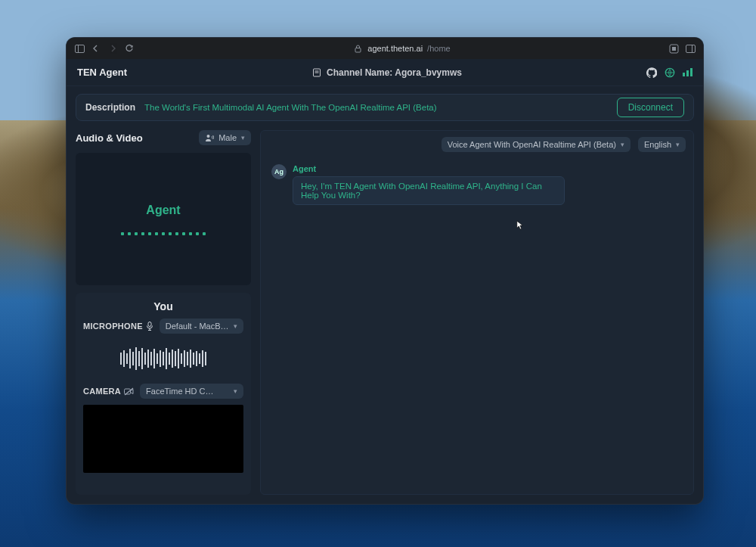 The height and width of the screenshot is (547, 756). I want to click on status-icon, so click(670, 73).